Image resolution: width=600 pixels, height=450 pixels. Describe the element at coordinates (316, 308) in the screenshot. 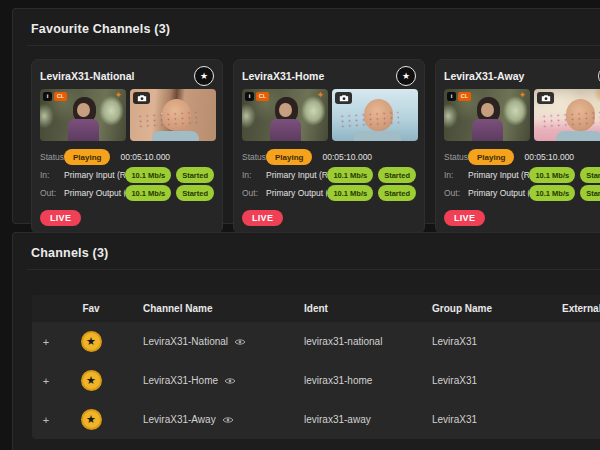

I see `table-header-row: Fav Channel Name Ident Group Name Extern…` at that location.